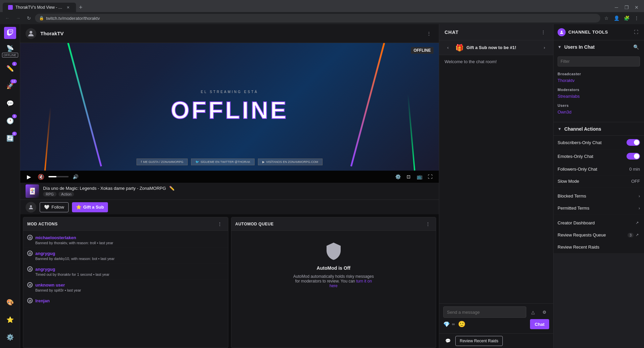  What do you see at coordinates (54, 207) in the screenshot?
I see `follow-button: 🤍 Follow` at bounding box center [54, 207].